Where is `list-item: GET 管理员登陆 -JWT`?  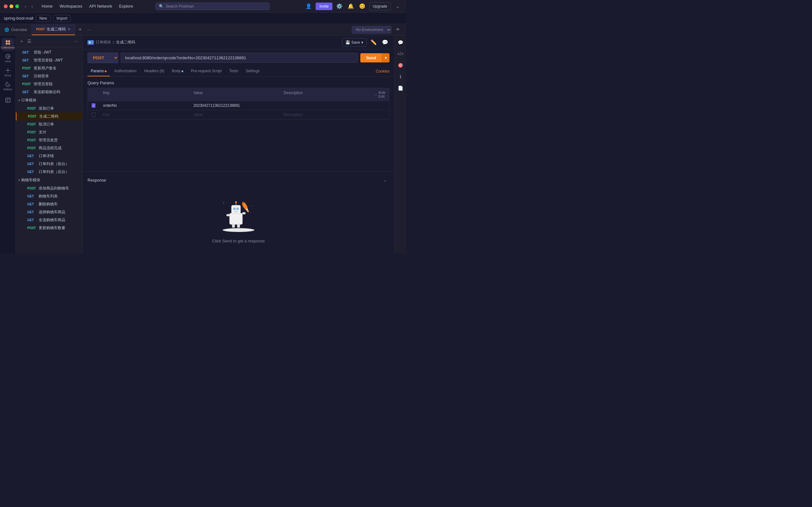
list-item: GET 管理员登陆 -JWT is located at coordinates (49, 60).